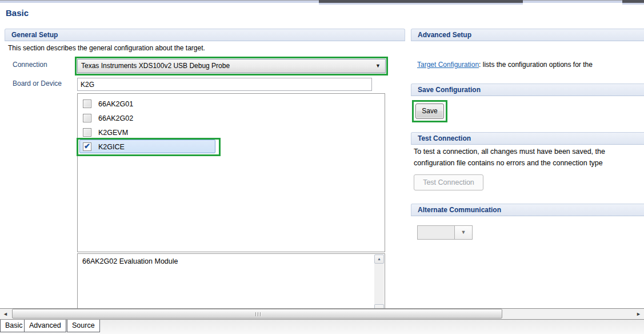 The image size is (644, 334). Describe the element at coordinates (430, 111) in the screenshot. I see `save-button: Save` at that location.